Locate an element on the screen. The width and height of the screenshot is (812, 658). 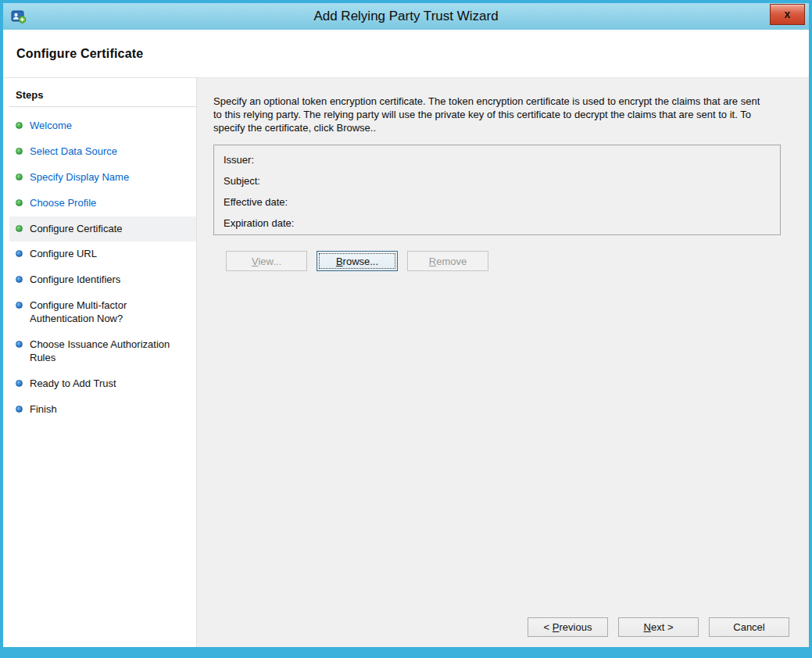
step-current-dot-icon is located at coordinates (19, 228).